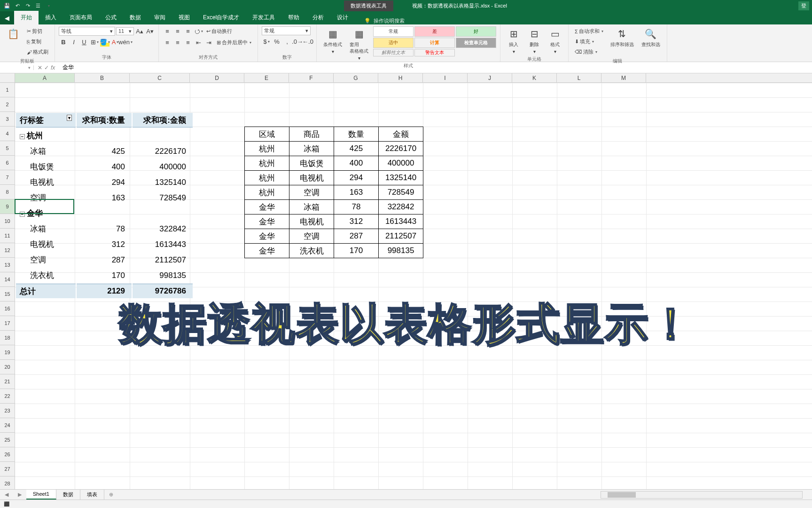  What do you see at coordinates (359, 44) in the screenshot?
I see `format-as-table-button: ▦套用 表格格式▾` at bounding box center [359, 44].